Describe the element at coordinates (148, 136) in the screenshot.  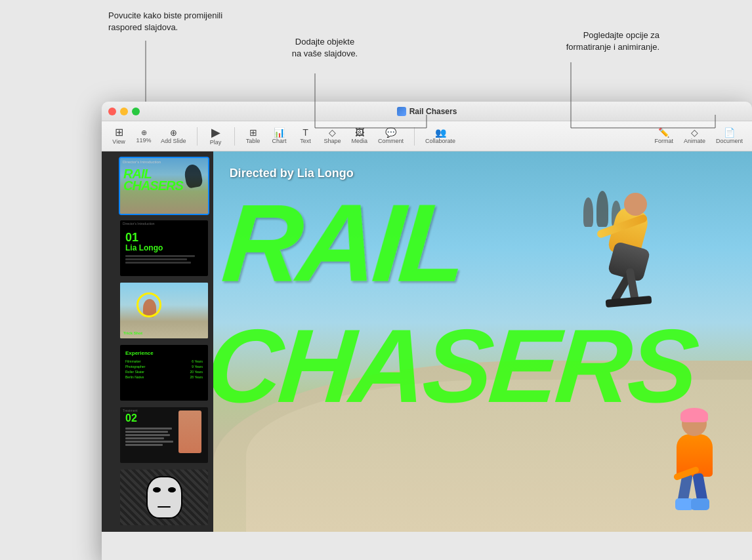
I see `toolbar-left-group: ⊞ View ⊕ 119% ⊕ Add Slide` at that location.